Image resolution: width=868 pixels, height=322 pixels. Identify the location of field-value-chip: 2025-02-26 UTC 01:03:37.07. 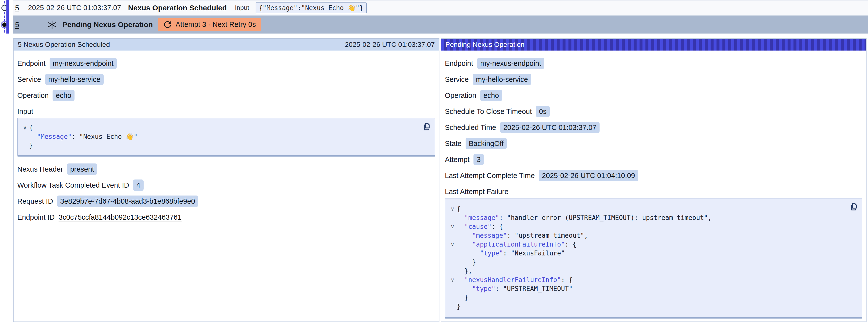
(550, 127).